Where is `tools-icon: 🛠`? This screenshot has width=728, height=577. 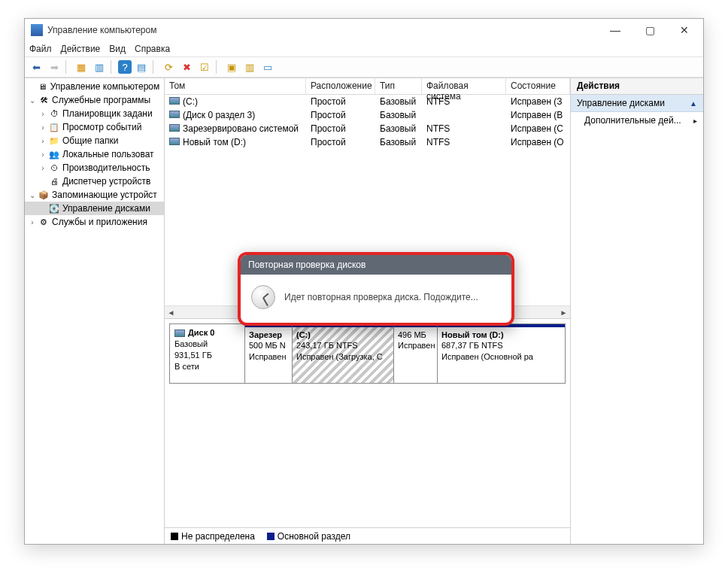 tools-icon: 🛠 is located at coordinates (44, 100).